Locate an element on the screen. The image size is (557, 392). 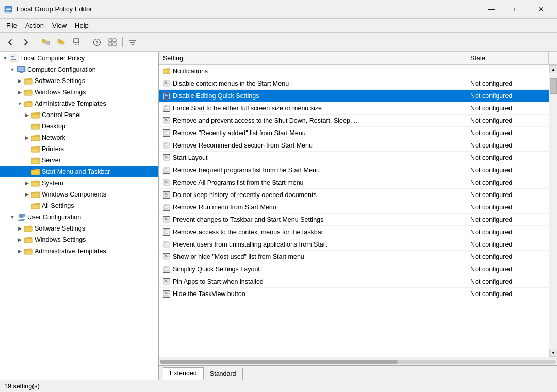
close-button: ✕ is located at coordinates (541, 9).